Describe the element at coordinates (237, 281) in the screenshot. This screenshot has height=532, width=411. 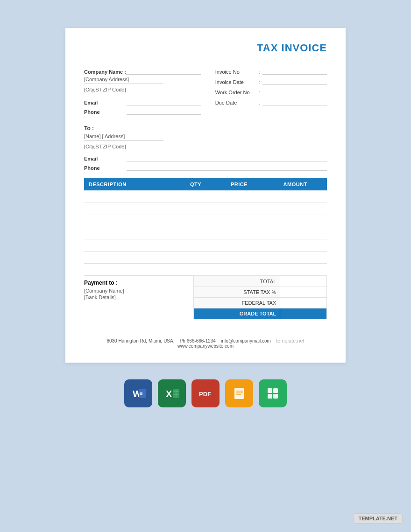
I see `total-label: TOTAL` at that location.